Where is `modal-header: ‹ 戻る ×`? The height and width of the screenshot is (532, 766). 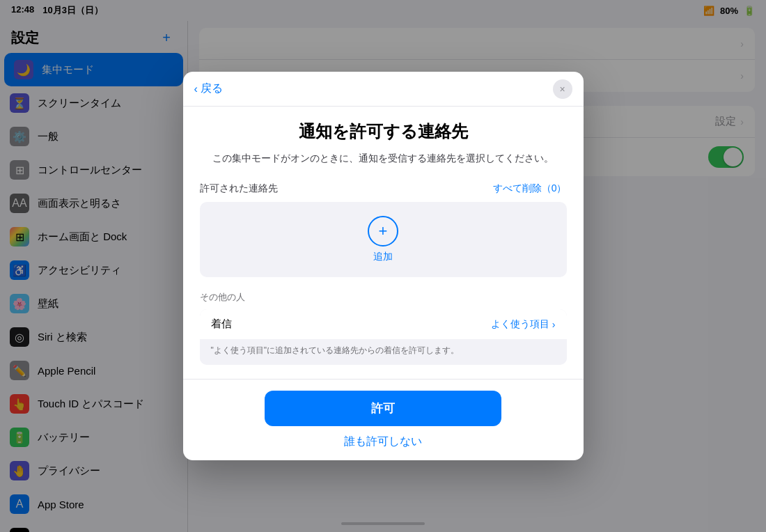 modal-header: ‹ 戻る × is located at coordinates (383, 89).